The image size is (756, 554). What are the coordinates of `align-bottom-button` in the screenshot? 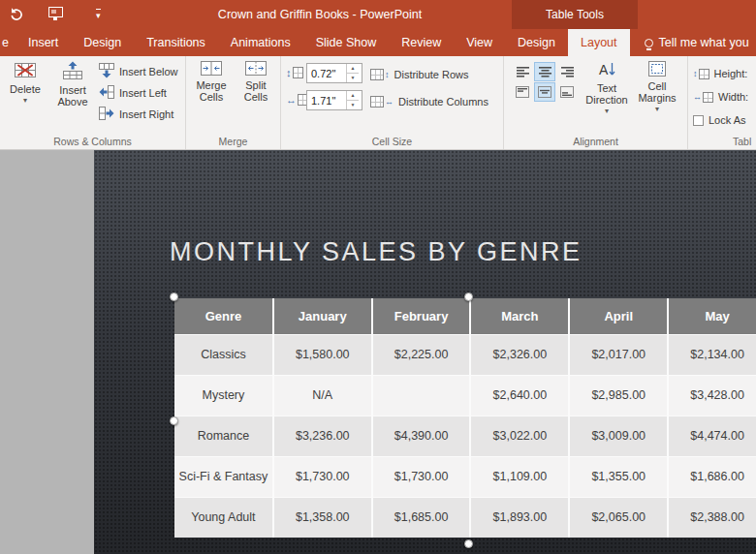 It's located at (567, 92).